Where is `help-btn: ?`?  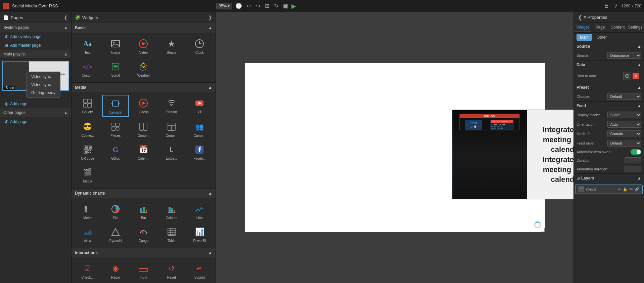 help-btn: ? is located at coordinates (616, 6).